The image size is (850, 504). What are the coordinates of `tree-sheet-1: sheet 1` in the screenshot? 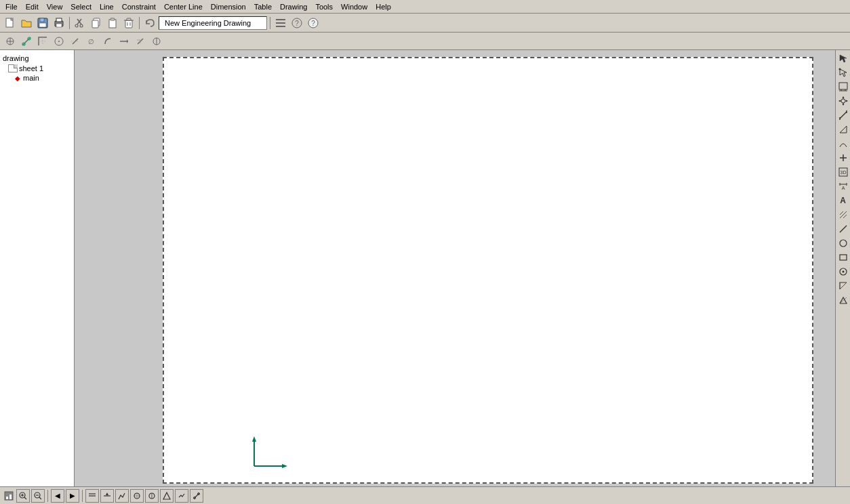 It's located at (37, 68).